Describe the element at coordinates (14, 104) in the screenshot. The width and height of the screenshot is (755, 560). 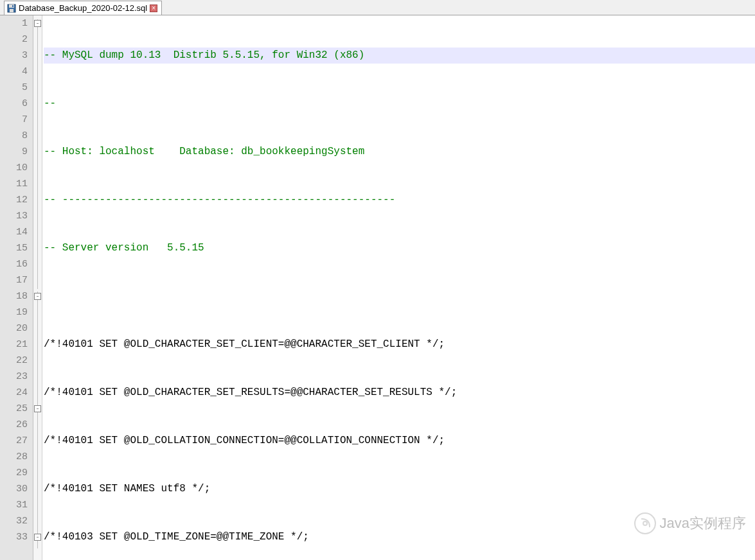
I see `line-number: 6` at that location.